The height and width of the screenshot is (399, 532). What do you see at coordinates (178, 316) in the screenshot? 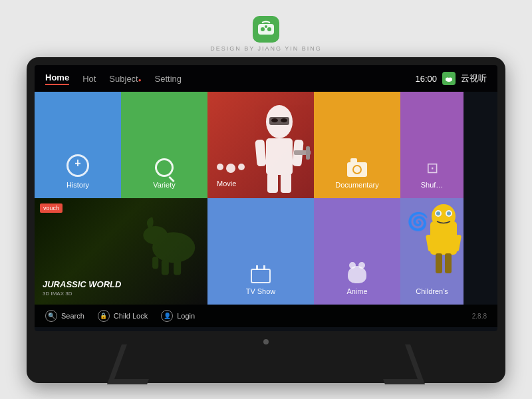
I see `login-action: 👤 Login` at bounding box center [178, 316].